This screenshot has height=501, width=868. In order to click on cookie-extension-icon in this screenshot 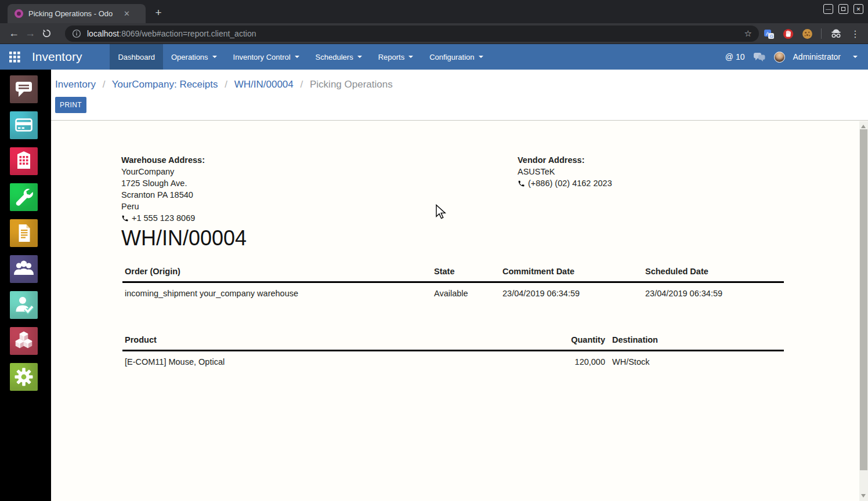, I will do `click(808, 34)`.